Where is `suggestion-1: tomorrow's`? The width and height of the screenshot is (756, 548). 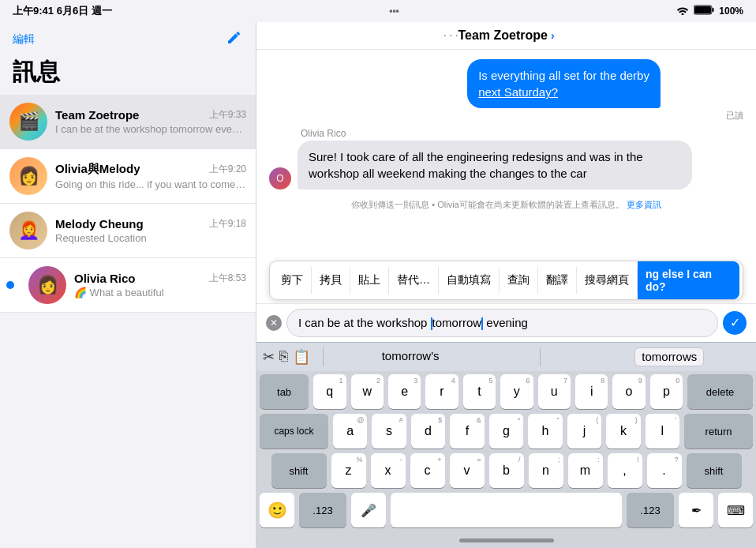
suggestion-1: tomorrow's is located at coordinates (410, 357).